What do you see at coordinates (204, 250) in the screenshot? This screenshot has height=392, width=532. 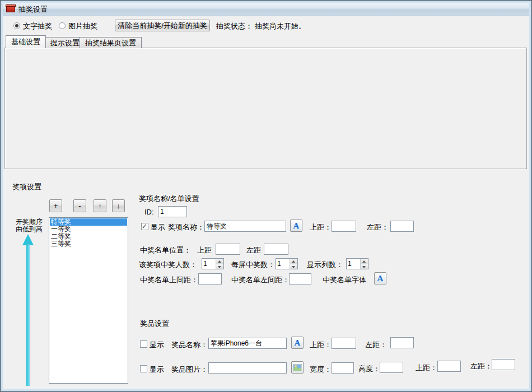 I see `winner-list-top-label: 上距` at bounding box center [204, 250].